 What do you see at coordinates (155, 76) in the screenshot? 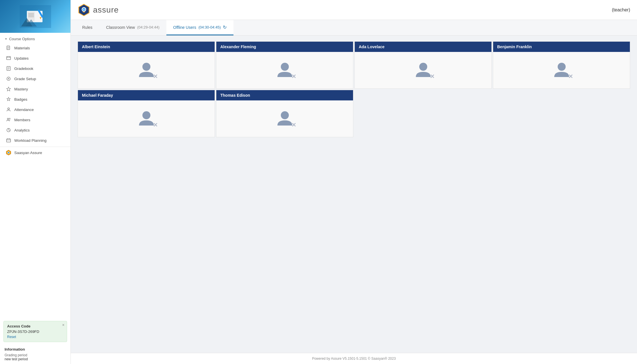
I see `offline-indicator-1: ✕` at bounding box center [155, 76].